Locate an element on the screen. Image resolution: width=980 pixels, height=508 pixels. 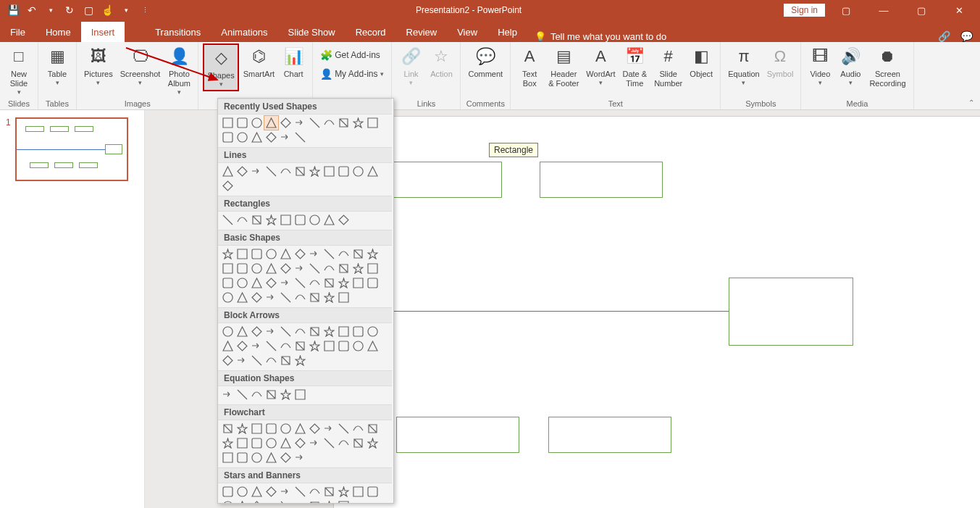
tab-design is located at coordinates (135, 38).